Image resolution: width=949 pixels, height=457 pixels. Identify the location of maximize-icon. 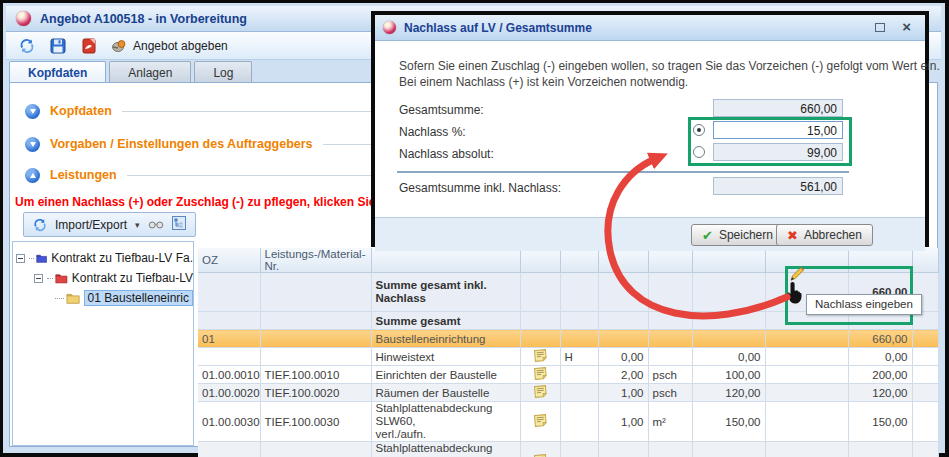
(880, 28).